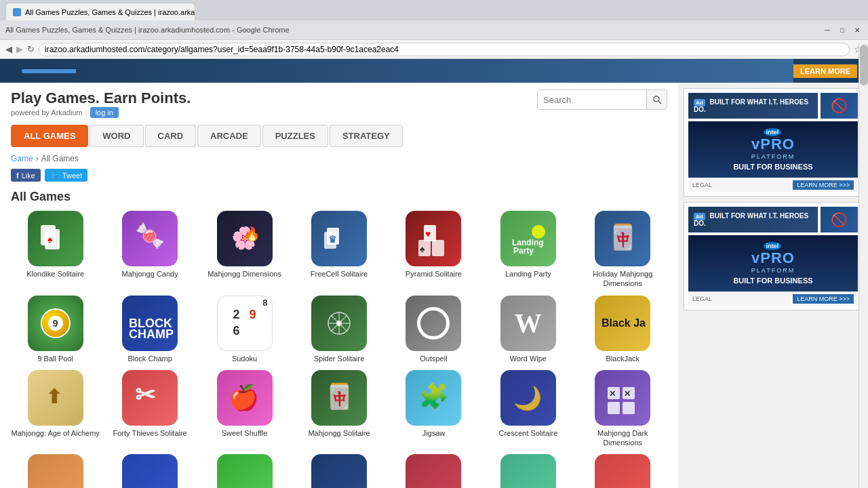 The image size is (868, 488). Describe the element at coordinates (22, 159) in the screenshot. I see `breadcrumb-game-link: Game` at that location.